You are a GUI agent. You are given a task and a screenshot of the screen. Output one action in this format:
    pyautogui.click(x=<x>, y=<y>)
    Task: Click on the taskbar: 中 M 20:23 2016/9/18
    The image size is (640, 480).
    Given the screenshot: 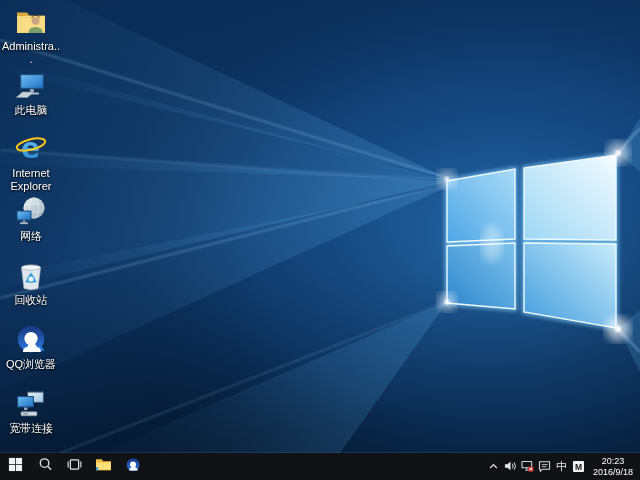 What is the action you would take?
    pyautogui.click(x=320, y=466)
    